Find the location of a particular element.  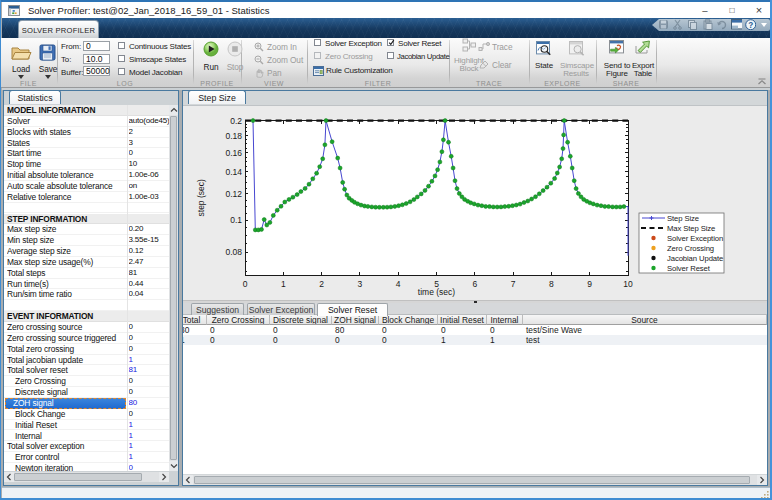

stat-row: Zero crossing source triggered0 is located at coordinates (86, 338).